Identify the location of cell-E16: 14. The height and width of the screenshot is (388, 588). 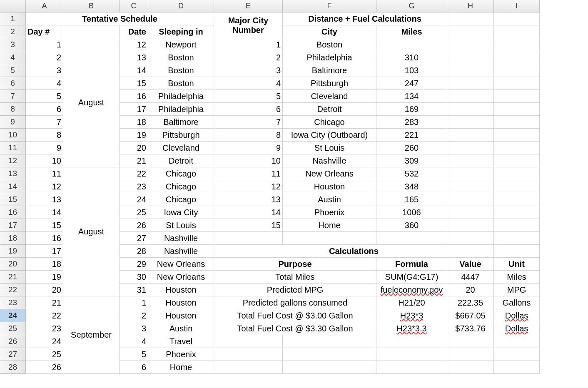
(248, 212).